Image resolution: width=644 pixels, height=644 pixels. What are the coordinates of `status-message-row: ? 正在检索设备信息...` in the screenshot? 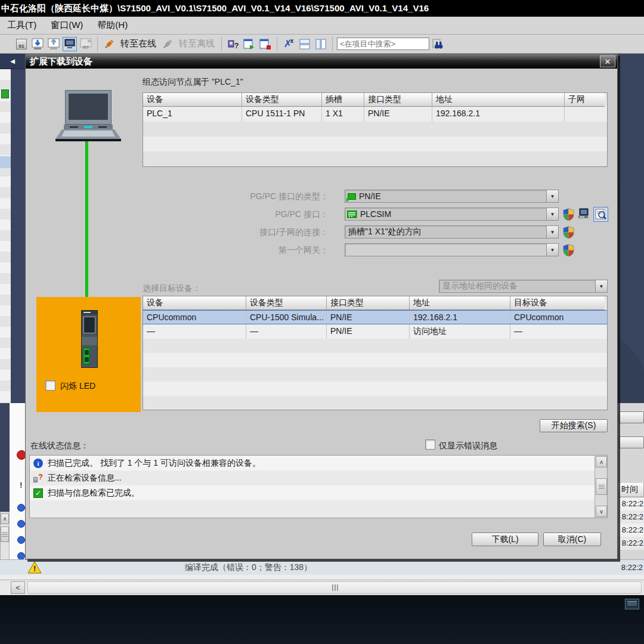 It's located at (318, 478).